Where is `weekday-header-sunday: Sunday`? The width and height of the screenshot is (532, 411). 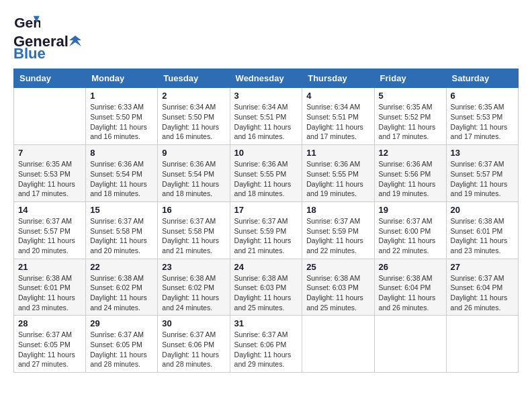
weekday-header-sunday: Sunday is located at coordinates (50, 79).